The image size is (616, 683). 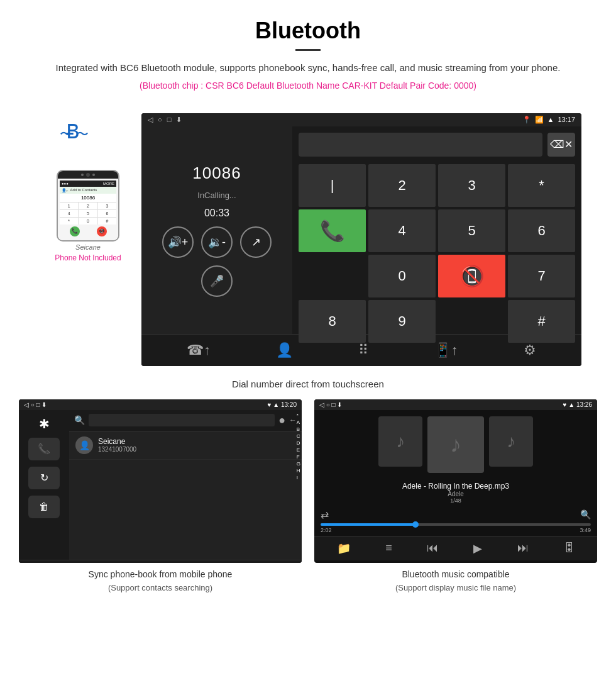 I want to click on volume-down-button: 🔉-, so click(x=217, y=242).